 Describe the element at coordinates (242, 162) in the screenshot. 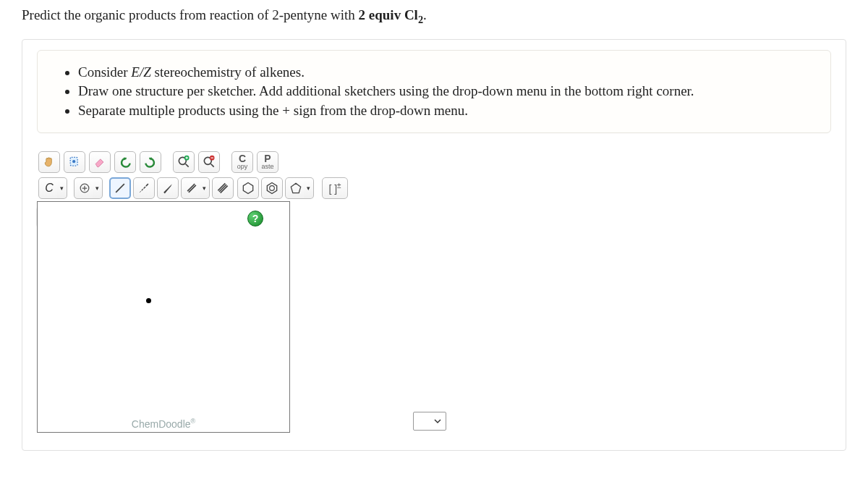

I see `toolbar-main: C opy P aste` at that location.